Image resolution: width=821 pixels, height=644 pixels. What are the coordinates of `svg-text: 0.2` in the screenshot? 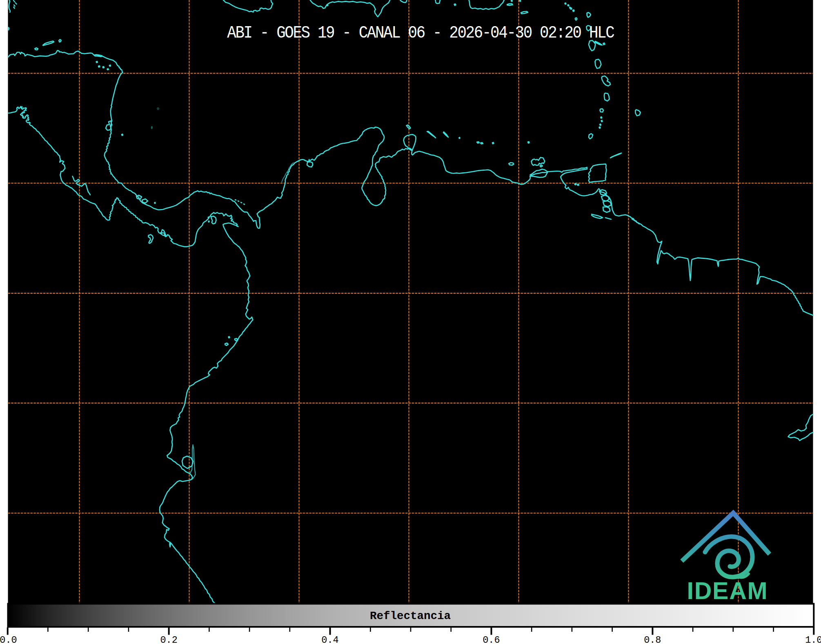 It's located at (169, 640).